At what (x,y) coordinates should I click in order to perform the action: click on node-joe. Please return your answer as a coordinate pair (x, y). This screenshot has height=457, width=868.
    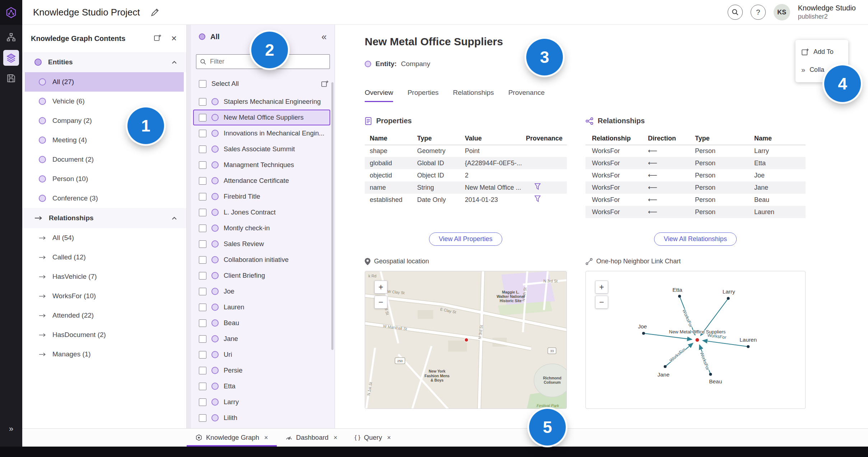
    Looking at the image, I should click on (644, 333).